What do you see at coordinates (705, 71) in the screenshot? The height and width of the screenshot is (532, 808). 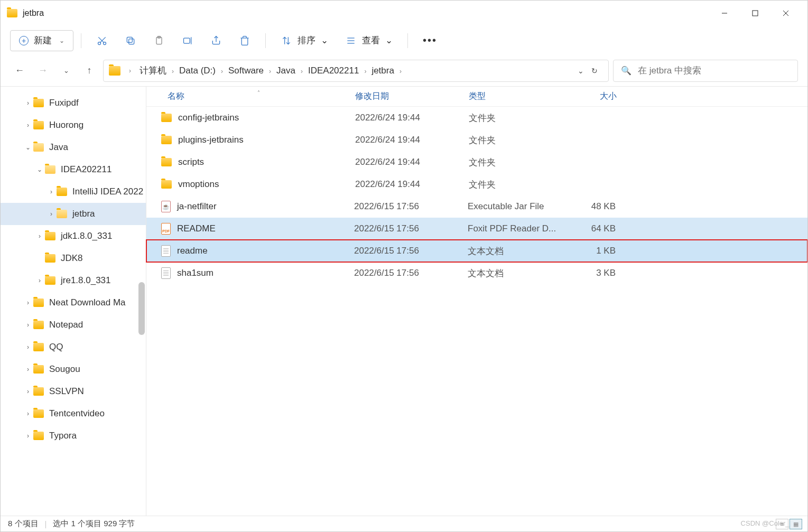 I see `search-box: 🔍` at bounding box center [705, 71].